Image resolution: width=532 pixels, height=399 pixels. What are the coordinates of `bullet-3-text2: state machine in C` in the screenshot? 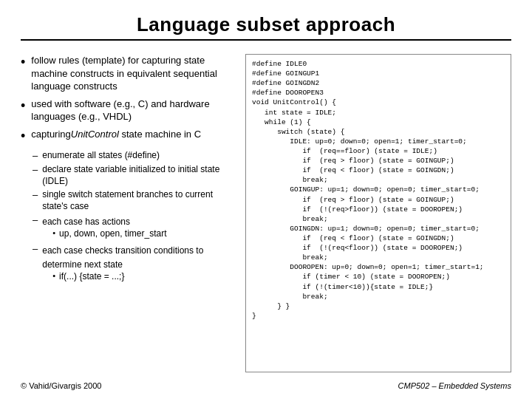 It's located at (160, 134).